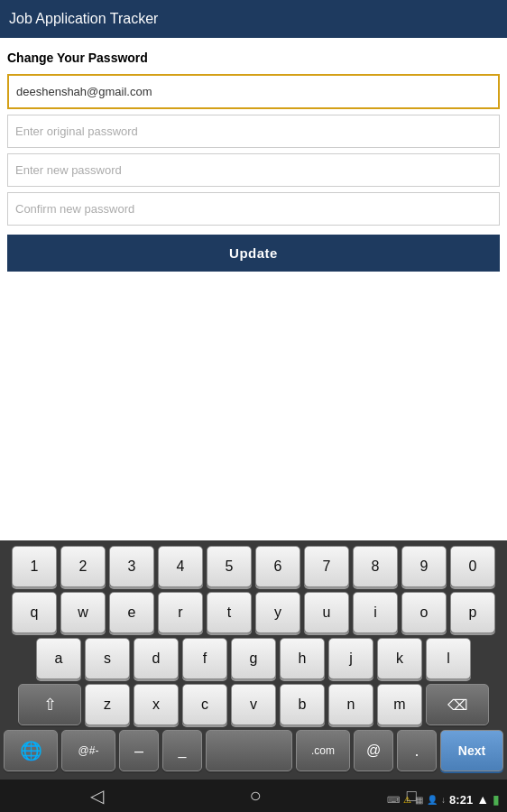  What do you see at coordinates (302, 705) in the screenshot?
I see `key-b: b` at bounding box center [302, 705].